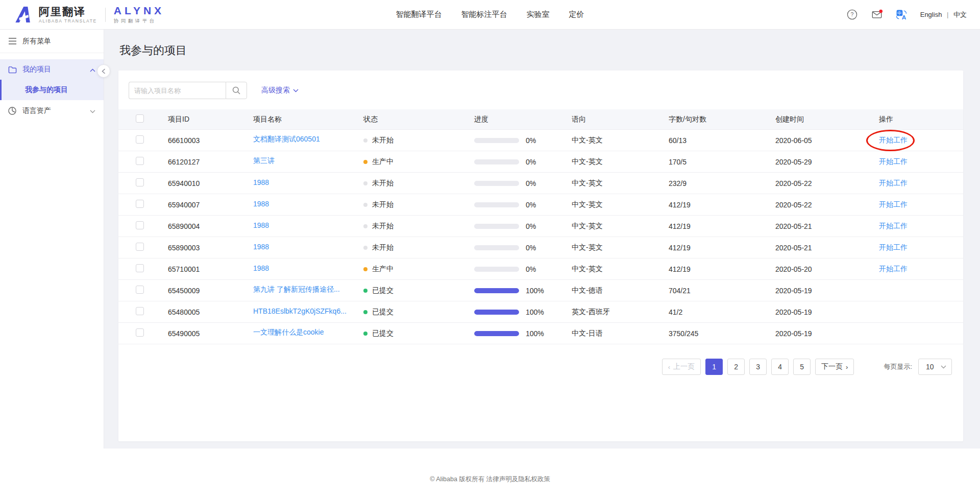 This screenshot has height=495, width=980. I want to click on sidebar-item-language-assets: 语言资产, so click(52, 111).